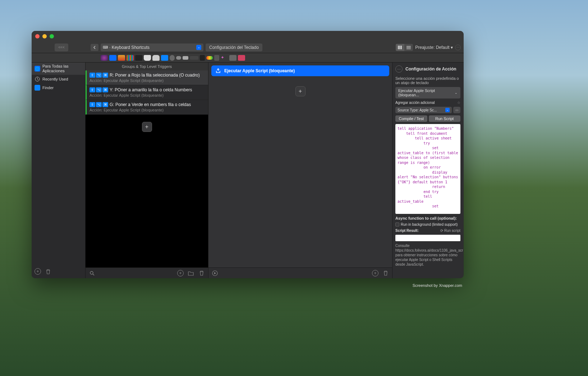  I want to click on sidebar: 🌐 Para Todas las Aplicaciones Recently U…, so click(59, 170).